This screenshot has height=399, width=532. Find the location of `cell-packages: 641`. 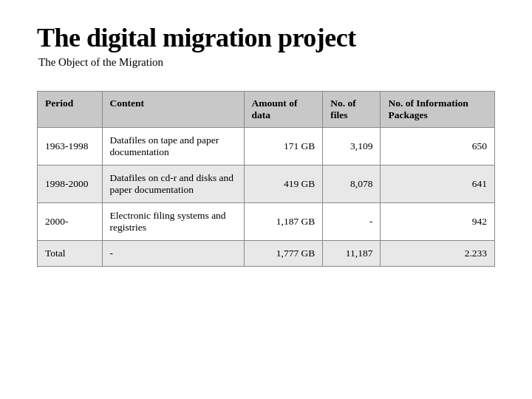

cell-packages: 641 is located at coordinates (437, 185).